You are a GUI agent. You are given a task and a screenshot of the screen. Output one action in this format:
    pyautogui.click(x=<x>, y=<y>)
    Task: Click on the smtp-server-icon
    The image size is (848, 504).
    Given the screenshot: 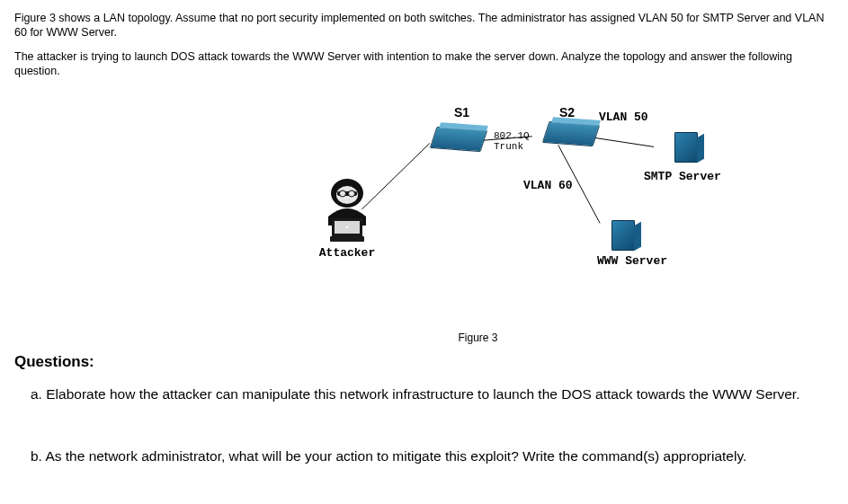 What is the action you would take?
    pyautogui.click(x=686, y=147)
    